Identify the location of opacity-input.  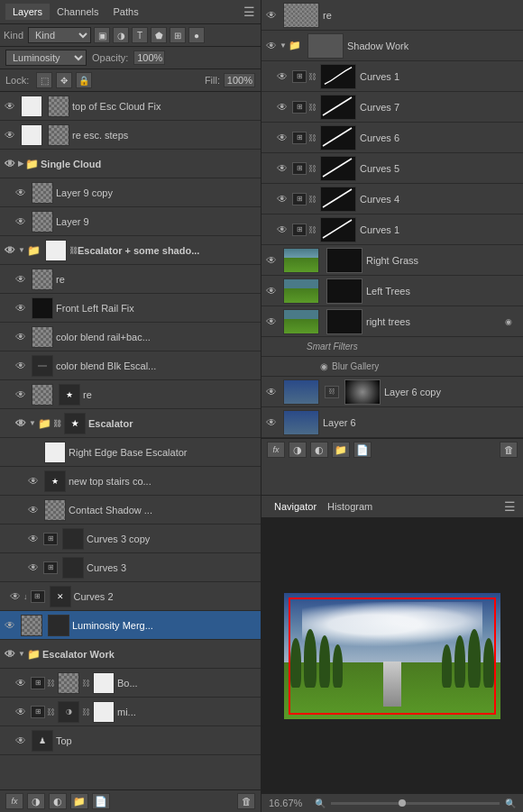
(150, 58).